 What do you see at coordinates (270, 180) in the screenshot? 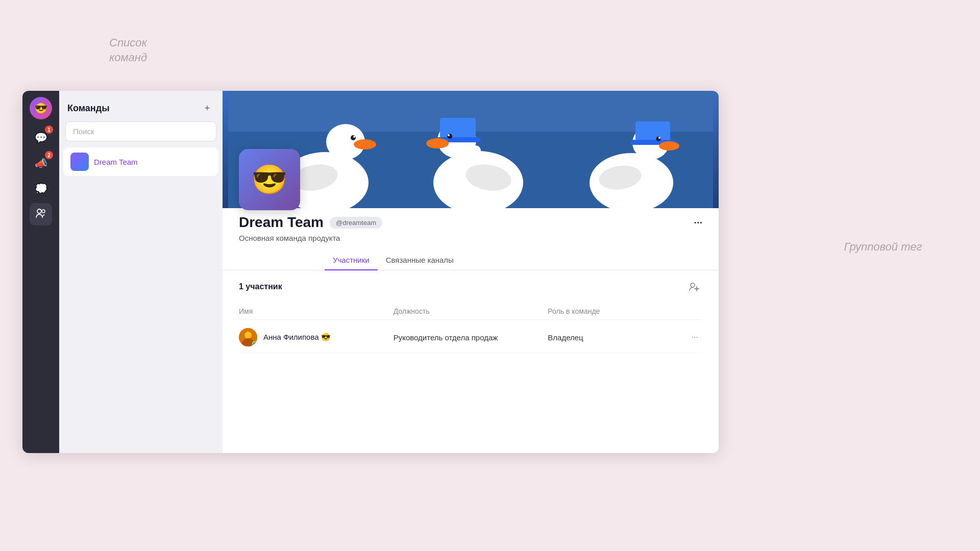
I see `team-logo: 😎` at bounding box center [270, 180].